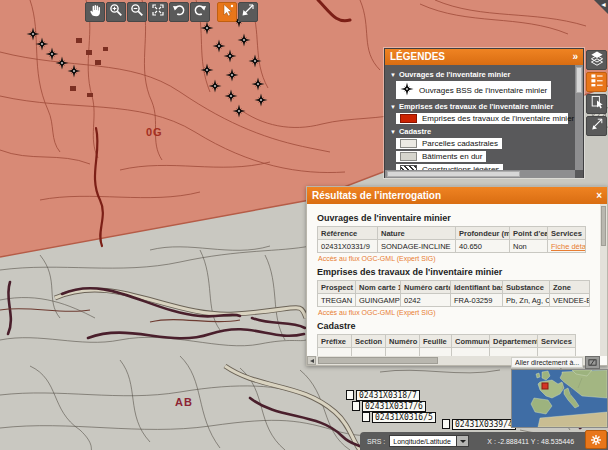  I want to click on goto-button, so click(592, 362).